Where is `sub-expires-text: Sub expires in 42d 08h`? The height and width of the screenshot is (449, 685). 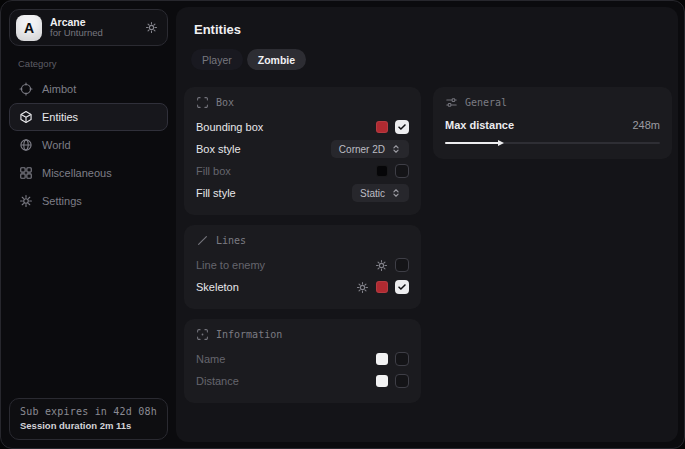 sub-expires-text: Sub expires in 42d 08h is located at coordinates (88, 412).